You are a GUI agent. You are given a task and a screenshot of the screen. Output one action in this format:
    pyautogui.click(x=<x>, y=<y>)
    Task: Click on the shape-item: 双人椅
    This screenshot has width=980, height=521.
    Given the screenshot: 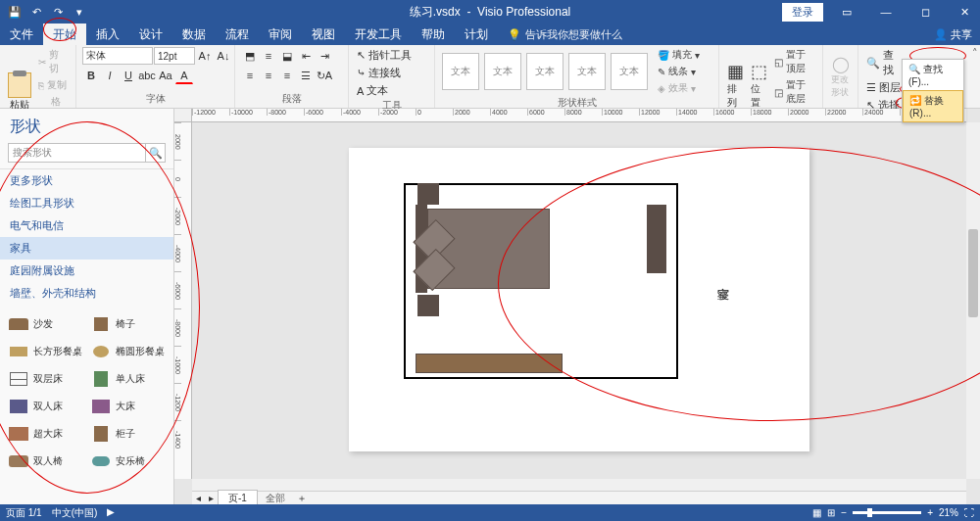 What is the action you would take?
    pyautogui.click(x=45, y=461)
    